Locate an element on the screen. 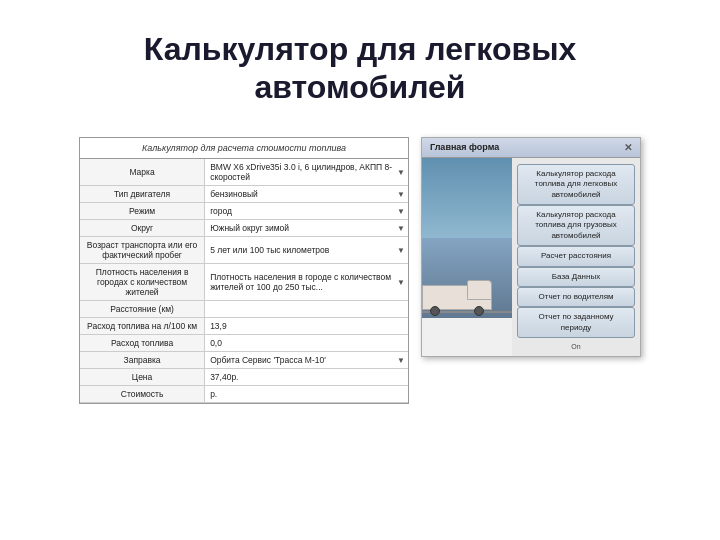 The height and width of the screenshot is (540, 720). row-value: 0,0 is located at coordinates (306, 342).